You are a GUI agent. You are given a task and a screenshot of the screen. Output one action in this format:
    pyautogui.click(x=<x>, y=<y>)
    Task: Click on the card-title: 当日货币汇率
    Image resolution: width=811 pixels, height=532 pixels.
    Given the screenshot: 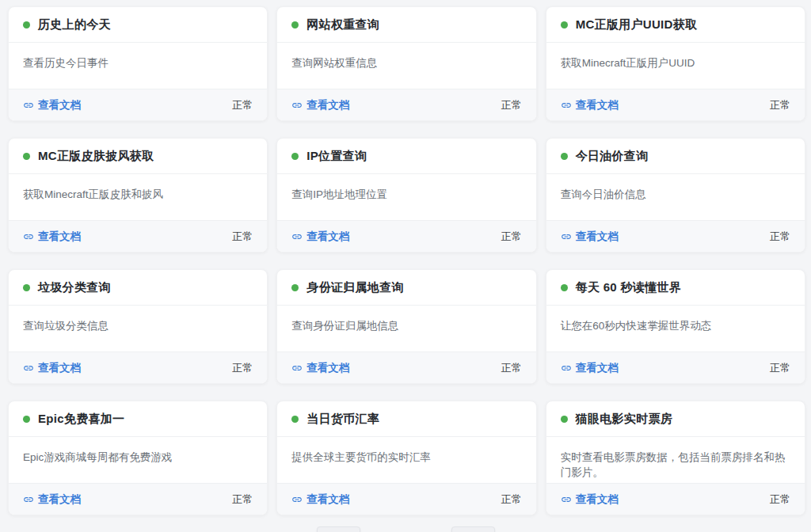 What is the action you would take?
    pyautogui.click(x=343, y=420)
    